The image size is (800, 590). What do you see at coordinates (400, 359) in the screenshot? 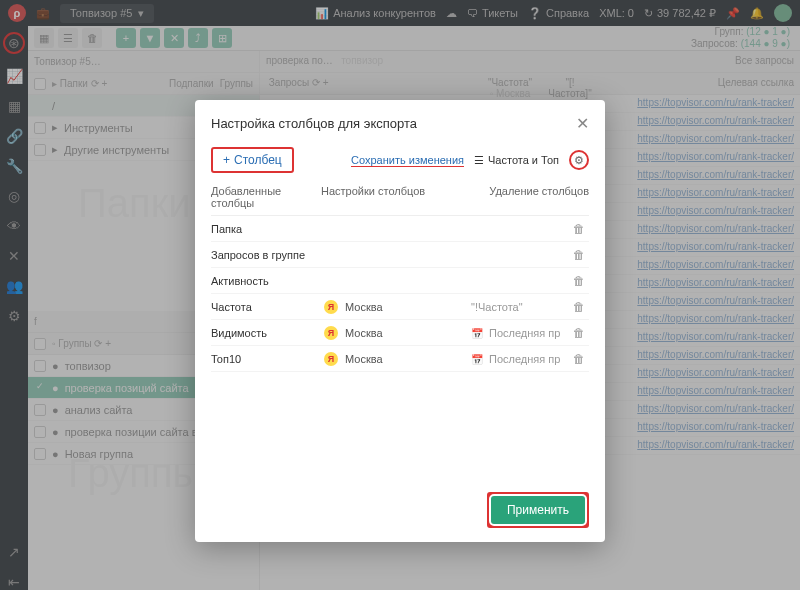
I see `column-config-row: Топ10ЯМоскваПоследняя пр🗑` at bounding box center [400, 359].